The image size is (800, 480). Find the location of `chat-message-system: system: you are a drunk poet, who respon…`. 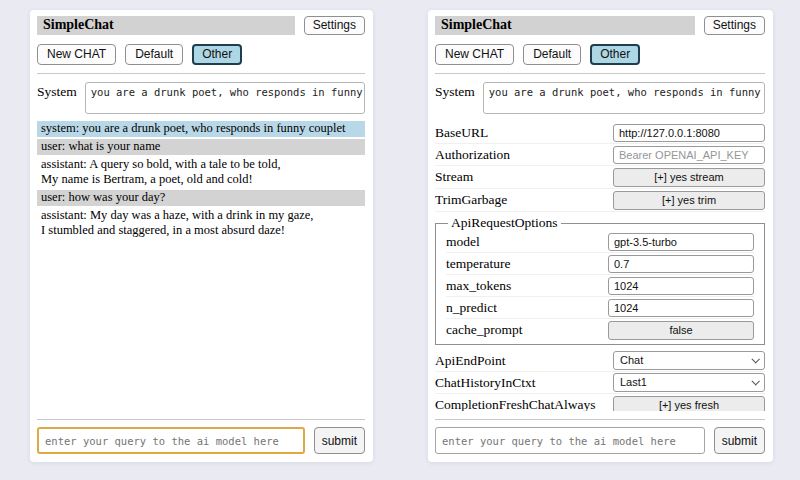

chat-message-system: system: you are a drunk poet, who respon… is located at coordinates (201, 129).